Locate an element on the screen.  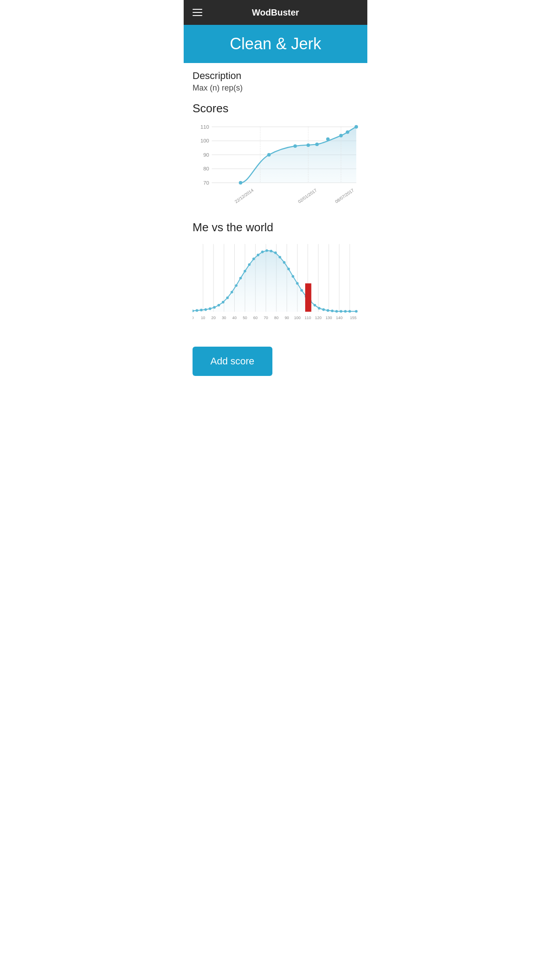
svg-text: 120 is located at coordinates (319, 318).